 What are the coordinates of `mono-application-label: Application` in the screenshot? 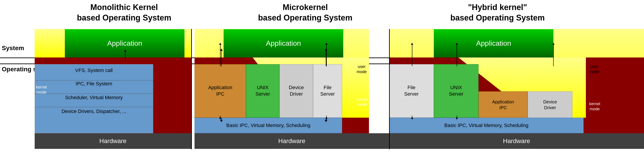 It's located at (124, 43).